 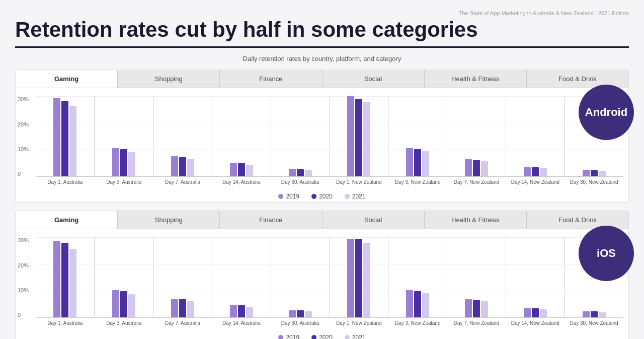 I want to click on ios-legend-dot-2019, so click(x=281, y=337).